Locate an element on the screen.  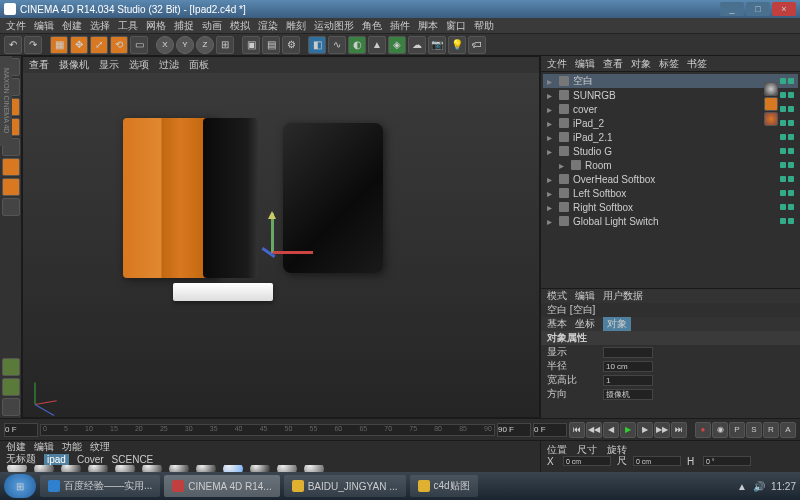
next-frame: ▶ is located at coordinates (645, 430).